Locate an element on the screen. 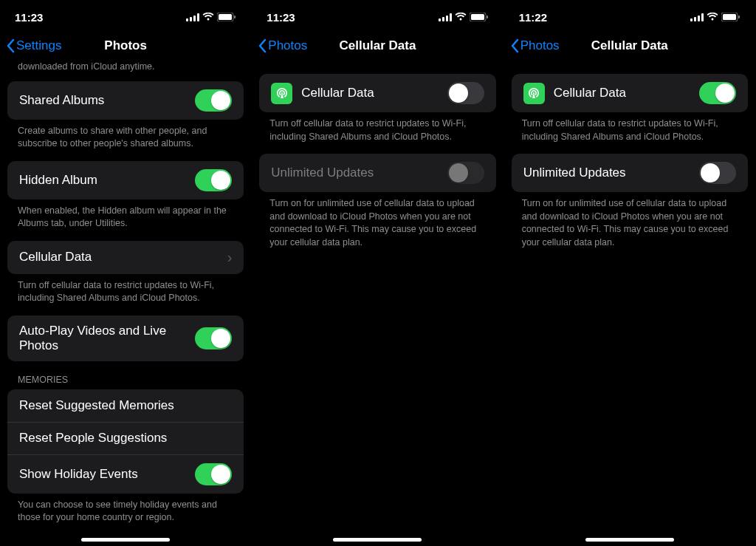  shared-albums-toggle is located at coordinates (213, 100).